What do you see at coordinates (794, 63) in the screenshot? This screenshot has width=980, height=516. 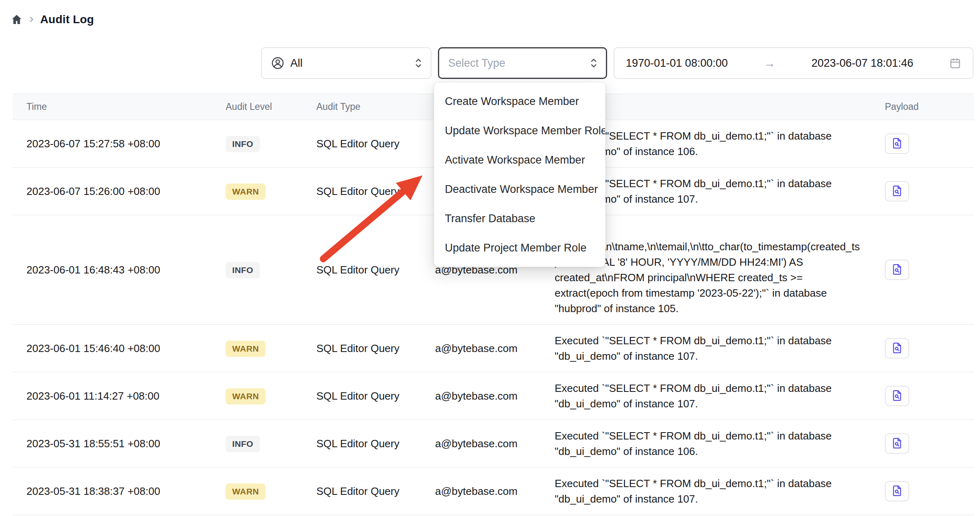 I see `date-range-picker: 1970-01-01 08:00:00 → 2023-06-07 18:01:4…` at bounding box center [794, 63].